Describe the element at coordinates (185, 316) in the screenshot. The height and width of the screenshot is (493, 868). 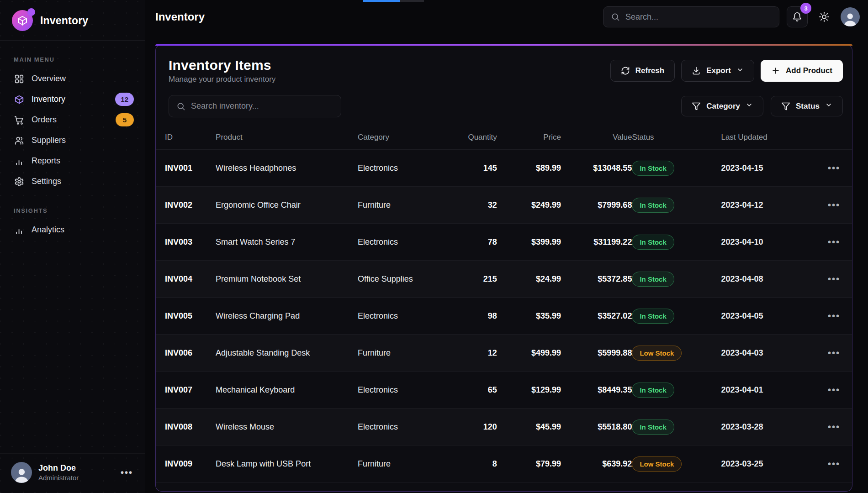
I see `cell-id: INV005` at that location.